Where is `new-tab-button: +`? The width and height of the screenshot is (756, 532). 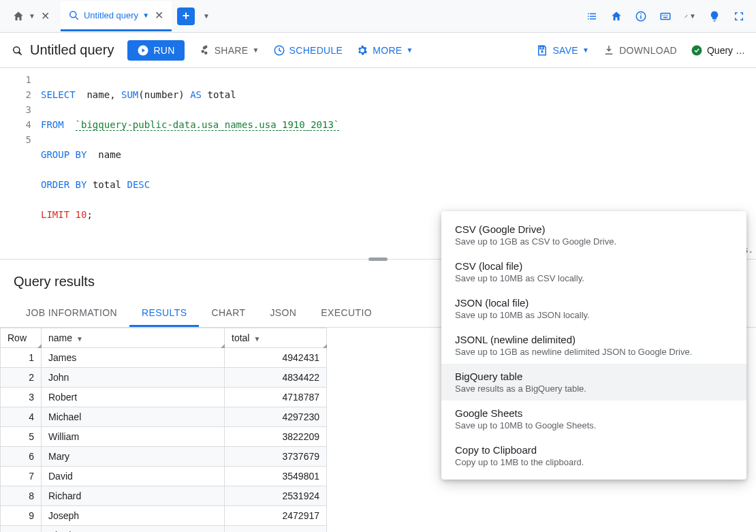
new-tab-button: + is located at coordinates (186, 16).